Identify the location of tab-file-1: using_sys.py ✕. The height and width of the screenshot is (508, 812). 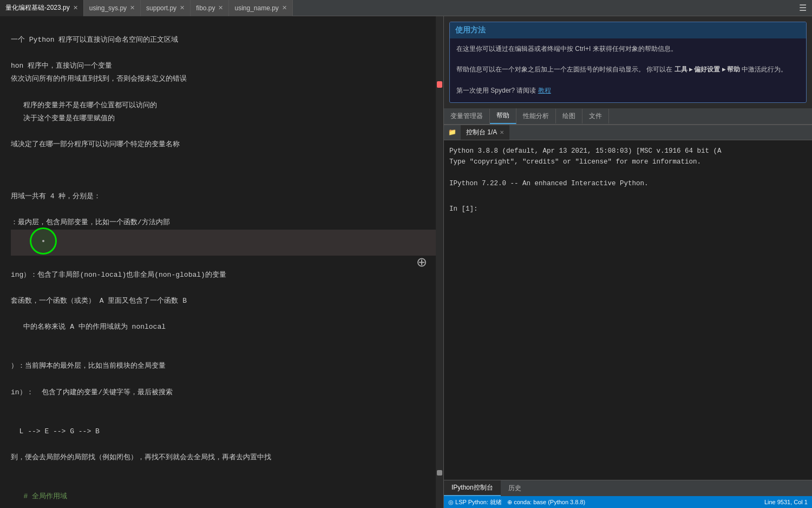
(113, 8).